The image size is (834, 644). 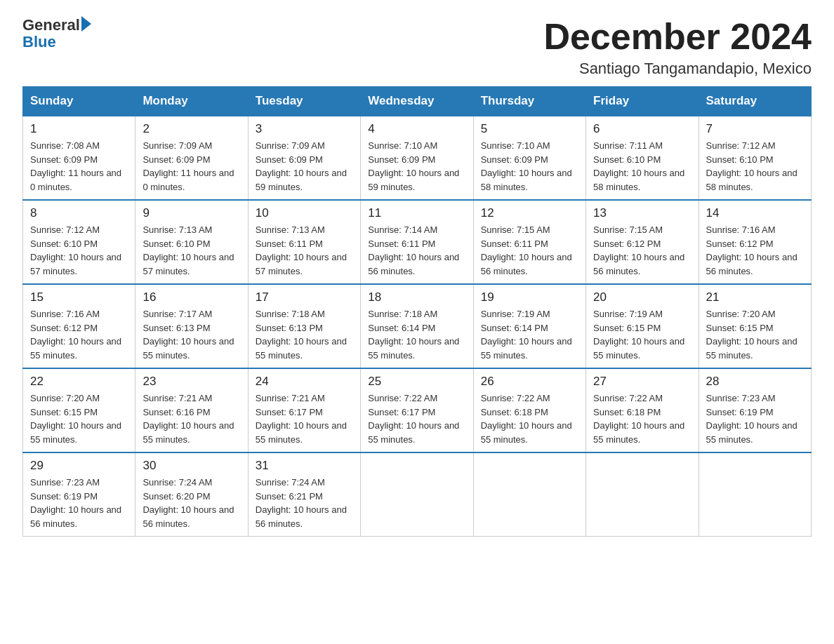 I want to click on calendar-cell: 20 Sunrise: 7:19 AMSunset: 6:15 PMDaylig…, so click(x=642, y=326).